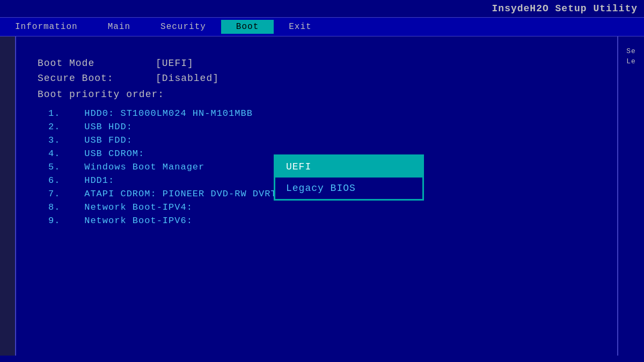 The width and height of the screenshot is (644, 362). Describe the element at coordinates (169, 114) in the screenshot. I see `boot-item-1-text: HDD0: ST1000LM024 HN-M101MBB` at that location.